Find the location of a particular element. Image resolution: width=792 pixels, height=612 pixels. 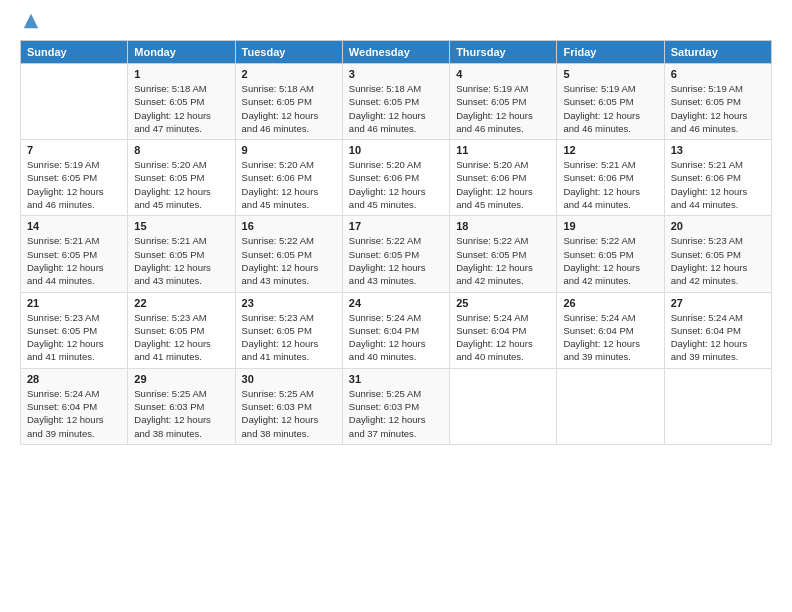

day-number: 22 is located at coordinates (181, 303).